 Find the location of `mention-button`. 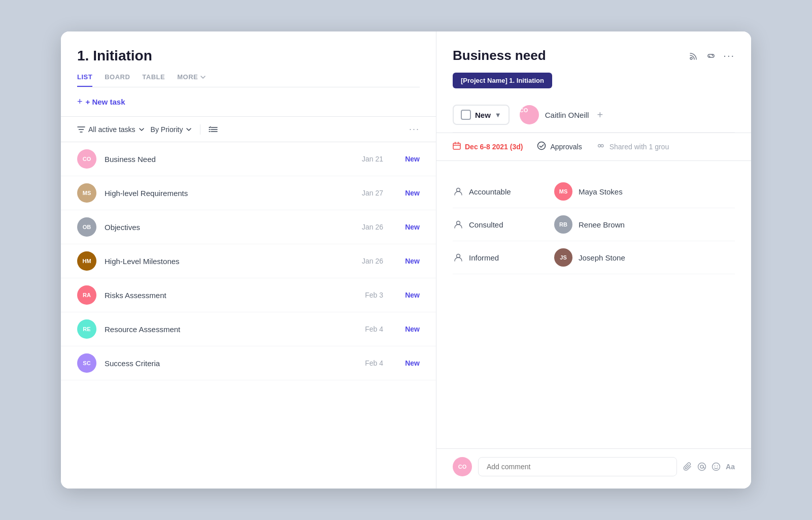

mention-button is located at coordinates (702, 467).